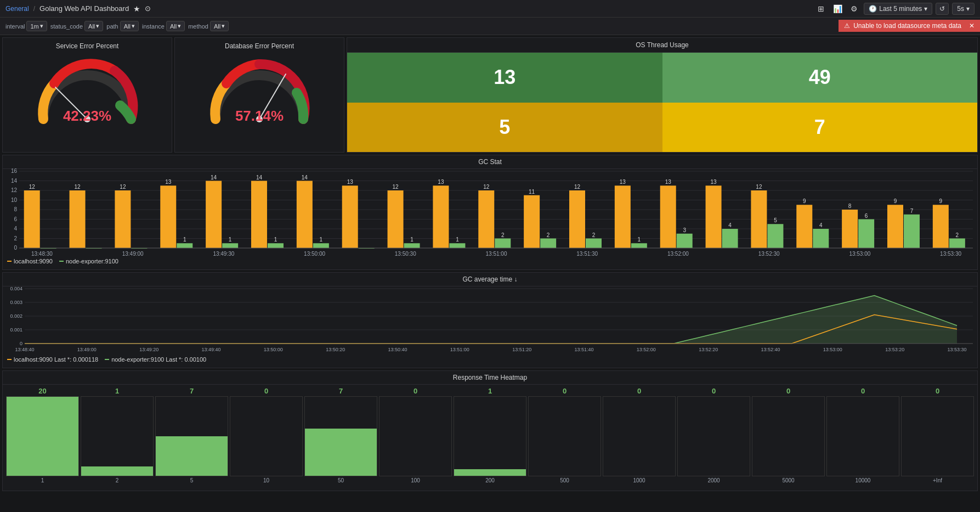  What do you see at coordinates (148, 9) in the screenshot?
I see `share-icon: ⊙` at bounding box center [148, 9].